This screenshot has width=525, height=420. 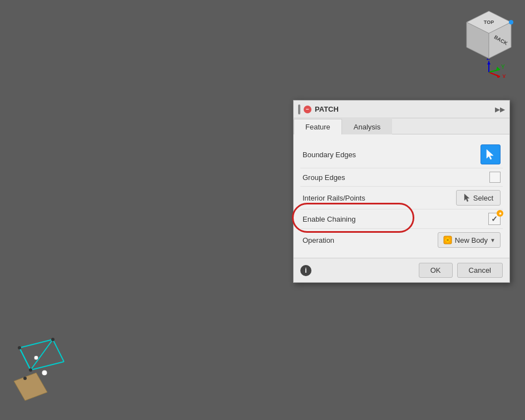 What do you see at coordinates (494, 219) in the screenshot?
I see `enable-chaining-checkbox: ✓ ★` at bounding box center [494, 219].